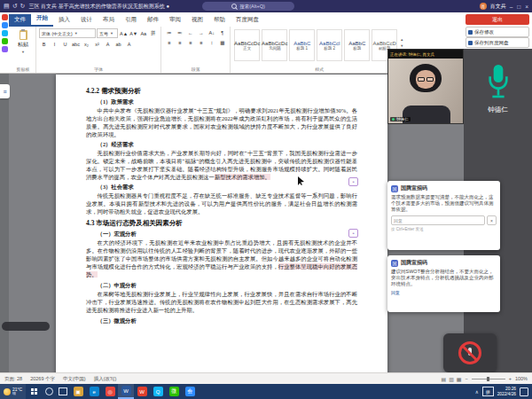  Describe the element at coordinates (211, 32) in the screenshot. I see `paragraph-tool-button: A↓` at that location.